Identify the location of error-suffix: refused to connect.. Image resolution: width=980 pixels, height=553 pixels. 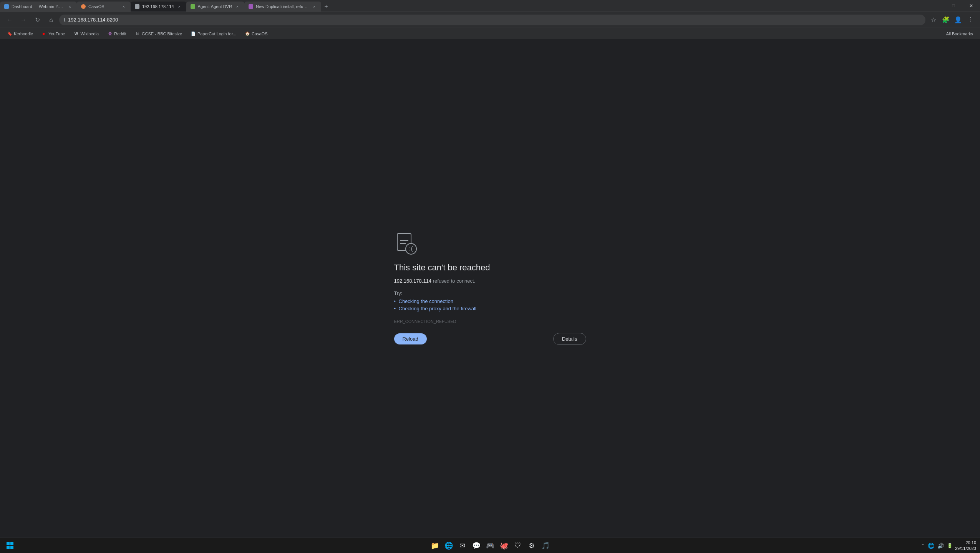
(453, 281).